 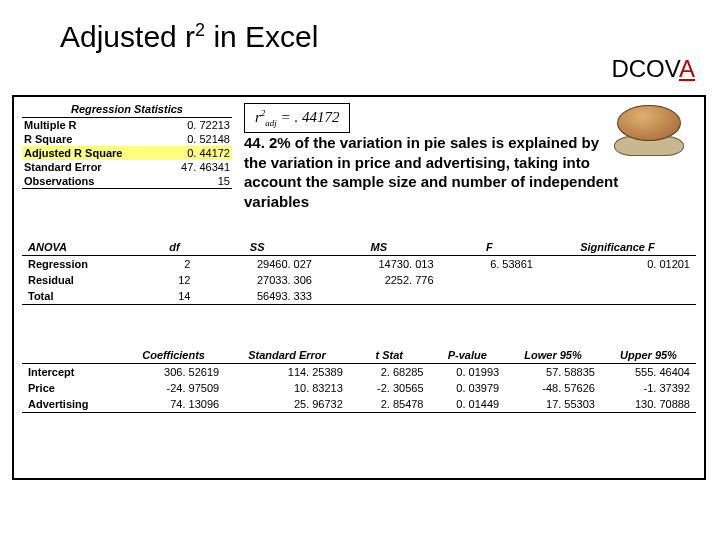 What do you see at coordinates (648, 372) in the screenshot?
I see `cell: 555. 46404` at bounding box center [648, 372].